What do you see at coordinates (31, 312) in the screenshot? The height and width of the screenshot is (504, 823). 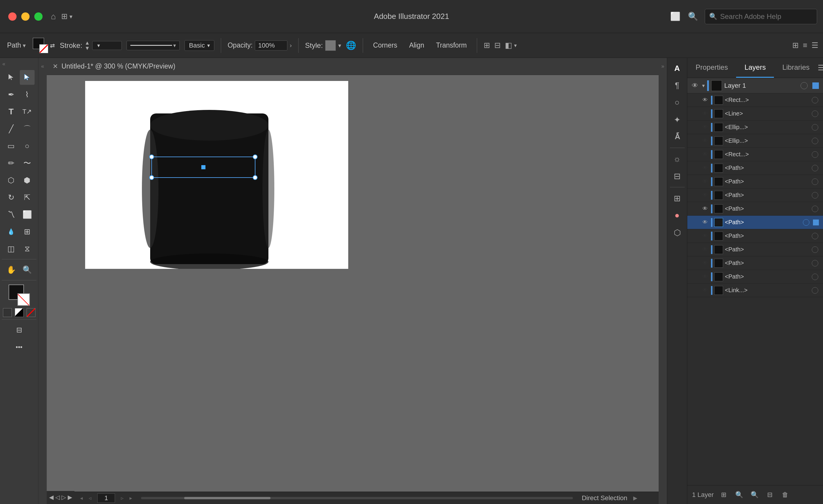 I see `color-mode-none` at bounding box center [31, 312].